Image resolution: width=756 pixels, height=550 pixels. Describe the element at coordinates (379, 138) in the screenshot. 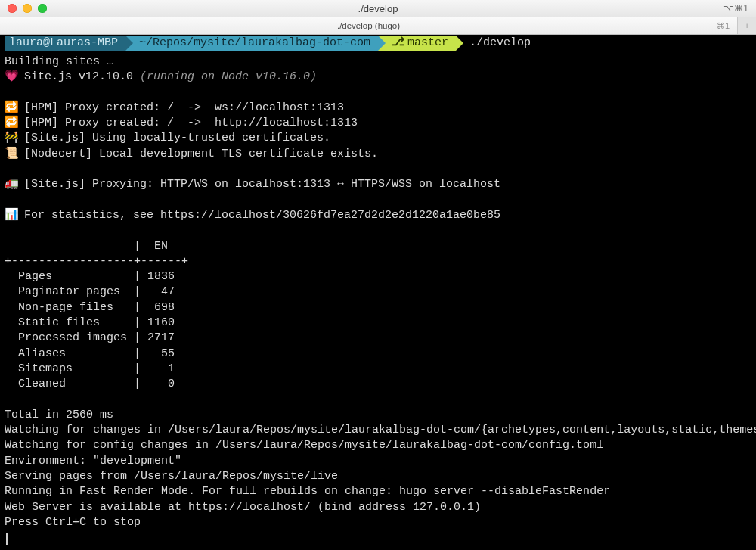

I see `output-line: 🚧[Site.js] Using locally-trusted certifi…` at that location.